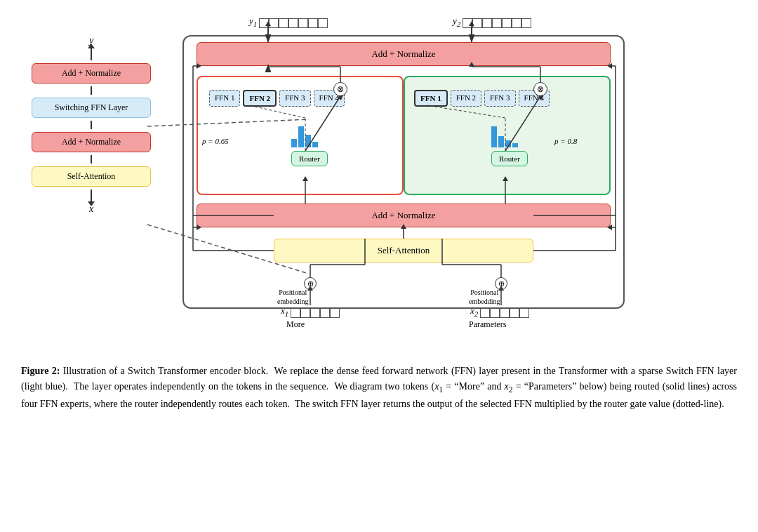  Describe the element at coordinates (510, 159) in the screenshot. I see `right-router: Router` at that location.